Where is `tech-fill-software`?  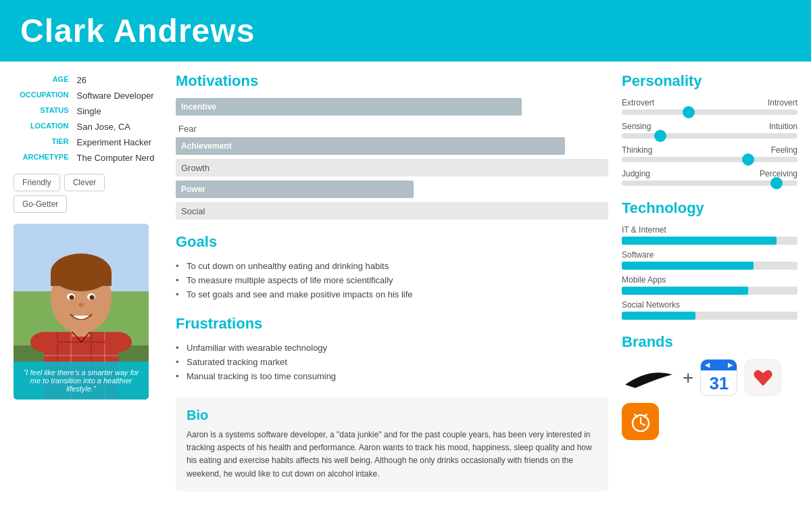
tech-fill-software is located at coordinates (688, 266).